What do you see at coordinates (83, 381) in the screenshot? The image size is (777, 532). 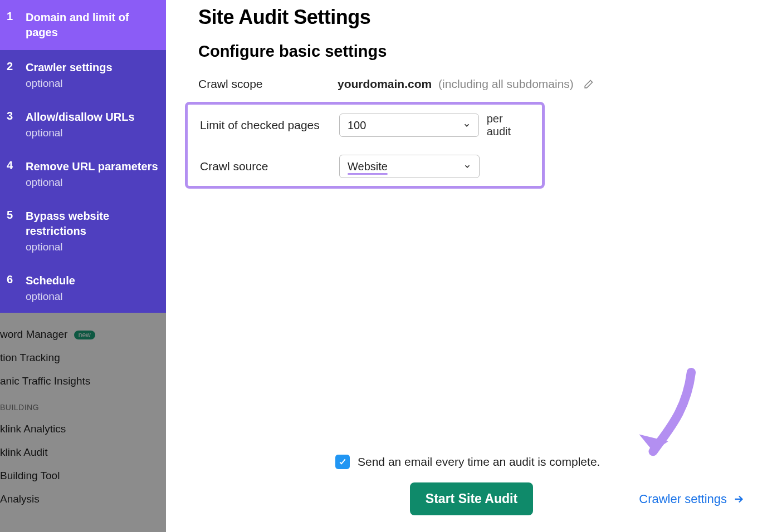 I see `bg-nav-item: anic Traffic Insights` at bounding box center [83, 381].